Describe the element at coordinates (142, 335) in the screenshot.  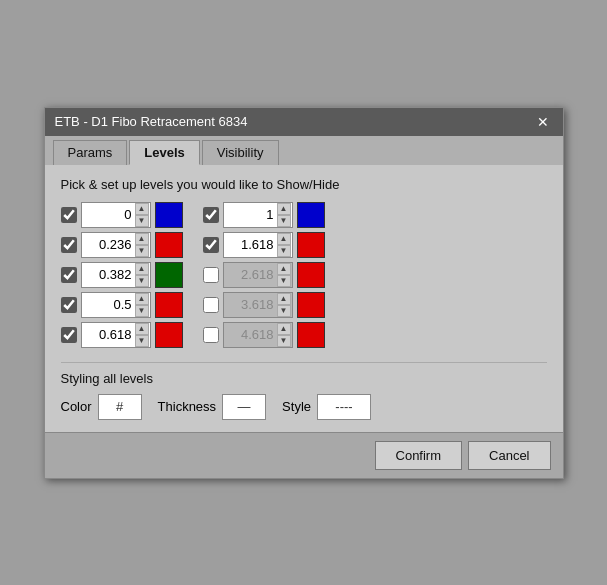
I see `spin-buttons-4: ▲ ▼` at that location.